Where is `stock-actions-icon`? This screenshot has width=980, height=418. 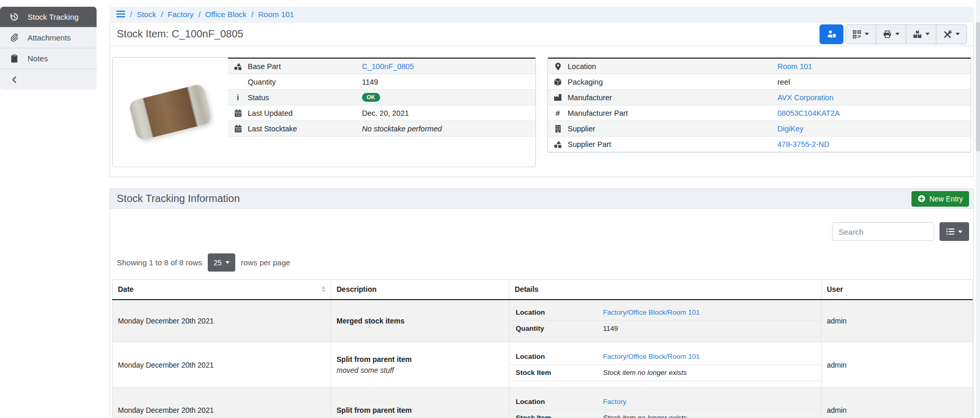 stock-actions-icon is located at coordinates (917, 34).